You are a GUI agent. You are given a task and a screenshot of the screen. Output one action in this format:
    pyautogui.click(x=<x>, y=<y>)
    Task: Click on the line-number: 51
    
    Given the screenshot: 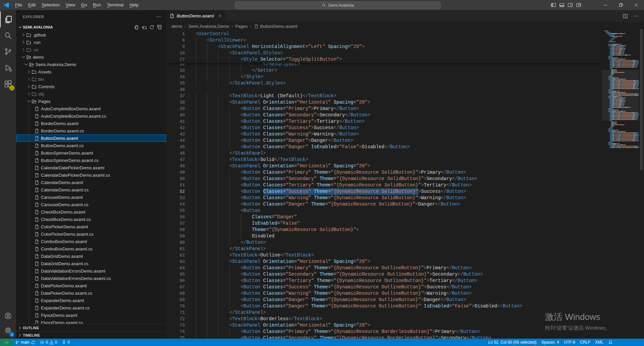 What is the action you would take?
    pyautogui.click(x=175, y=185)
    